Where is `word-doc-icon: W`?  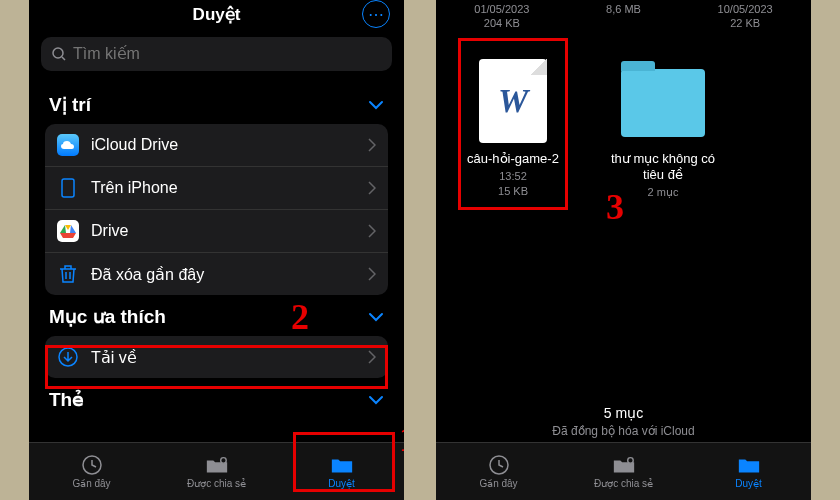 word-doc-icon: W is located at coordinates (513, 101).